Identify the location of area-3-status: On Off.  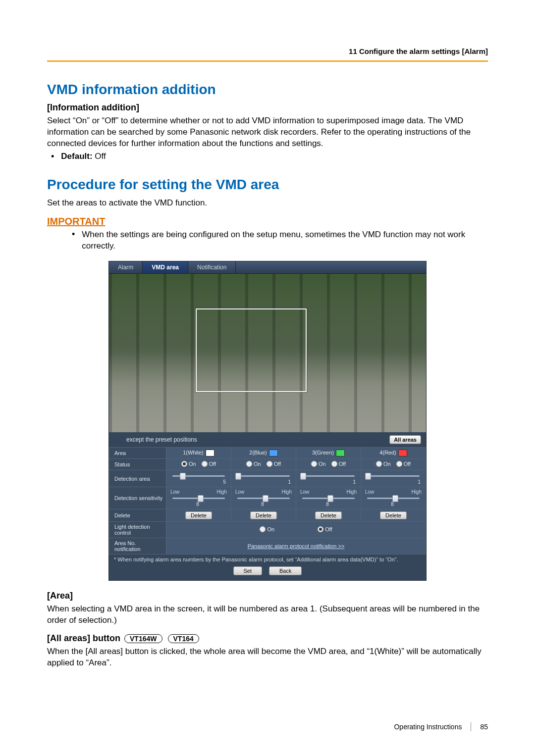
(329, 464).